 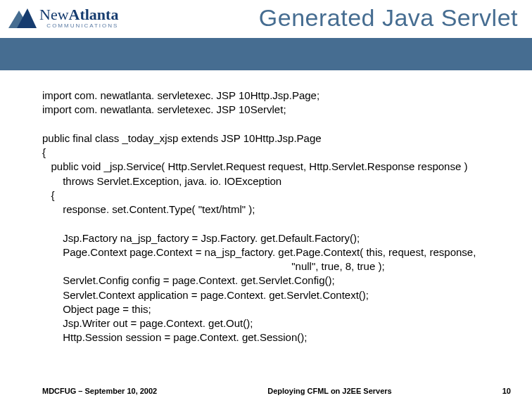 What do you see at coordinates (205, 295) in the screenshot?
I see `code-line: Servlet.Context application = page.Conte…` at bounding box center [205, 295].